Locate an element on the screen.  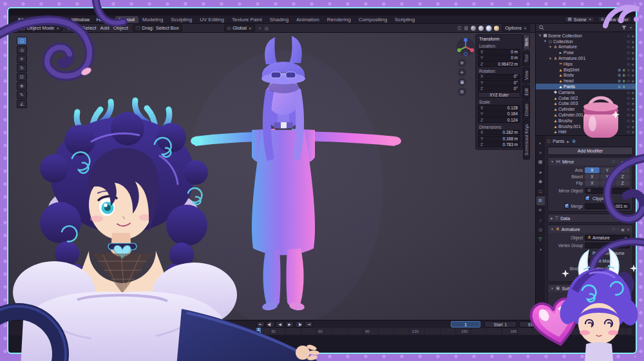
mirror-bisect-y-toggle: Y is located at coordinates (608, 176).